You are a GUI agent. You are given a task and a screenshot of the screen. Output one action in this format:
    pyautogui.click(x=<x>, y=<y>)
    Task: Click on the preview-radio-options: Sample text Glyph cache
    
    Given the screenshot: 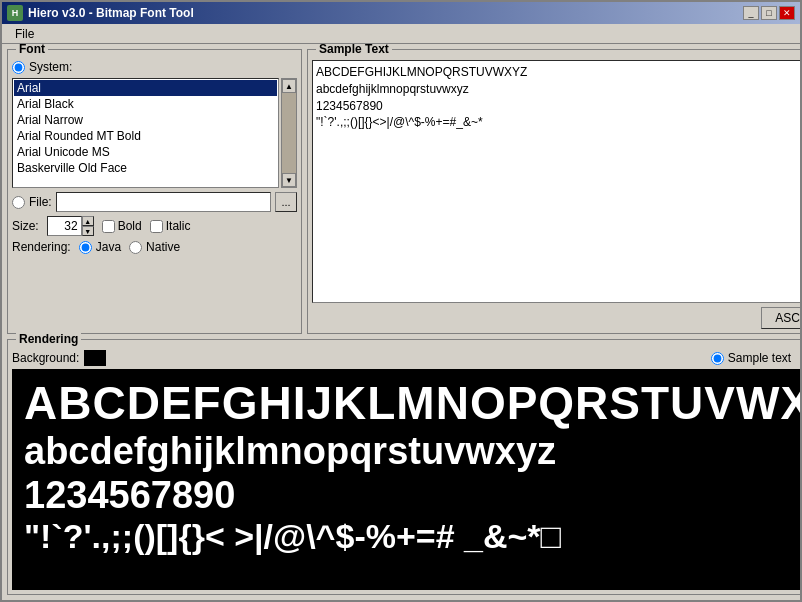 What is the action you would take?
    pyautogui.click(x=756, y=358)
    